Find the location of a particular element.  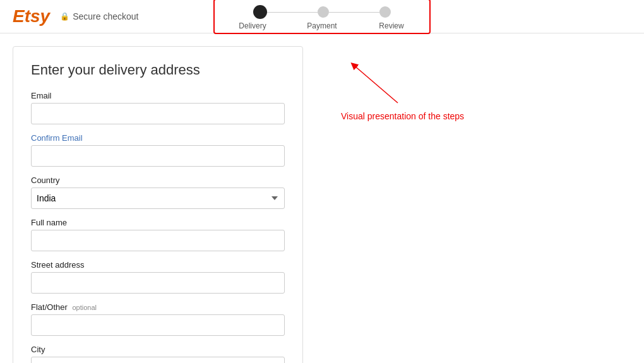

secure-text: Secure checkout is located at coordinates (105, 16).